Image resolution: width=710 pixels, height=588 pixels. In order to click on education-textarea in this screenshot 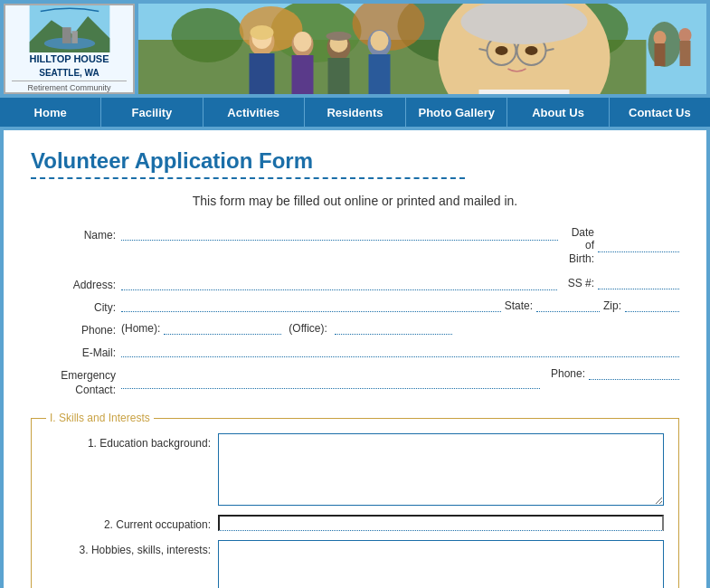, I will do `click(441, 469)`.